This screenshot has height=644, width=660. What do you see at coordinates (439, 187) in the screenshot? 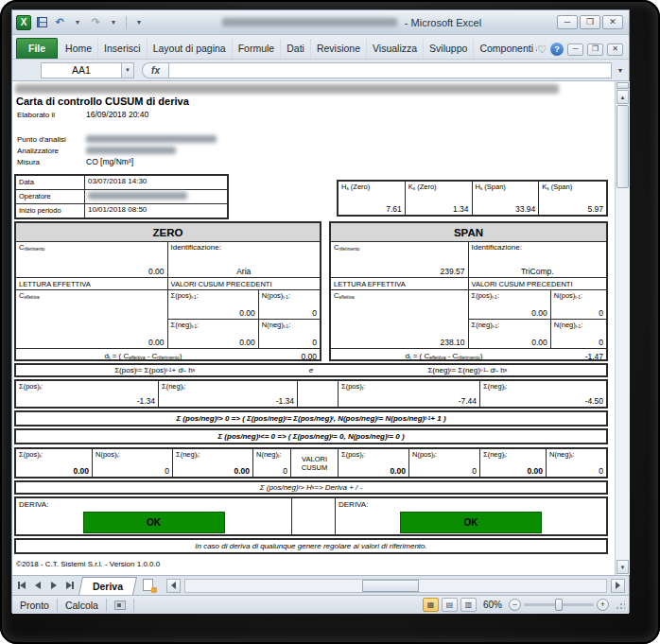
I see `hk-label: Ks (Zero)` at bounding box center [439, 187].